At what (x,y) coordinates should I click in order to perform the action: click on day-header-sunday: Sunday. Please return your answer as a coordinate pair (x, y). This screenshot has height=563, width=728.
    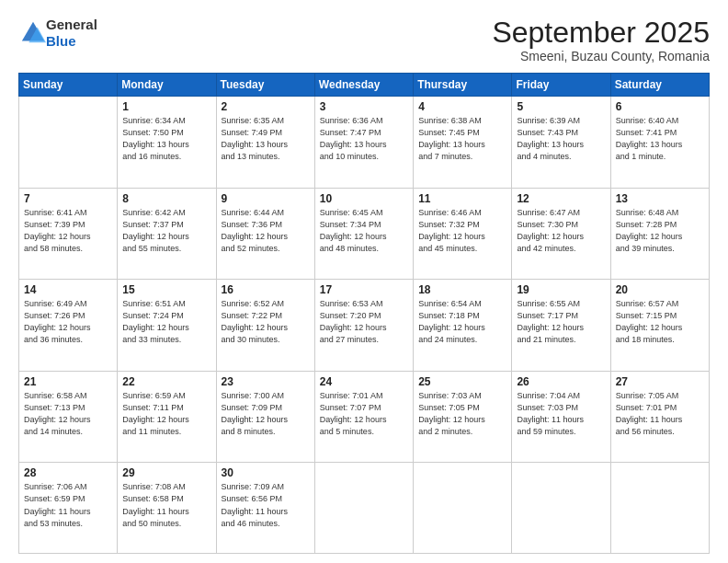
    Looking at the image, I should click on (68, 85).